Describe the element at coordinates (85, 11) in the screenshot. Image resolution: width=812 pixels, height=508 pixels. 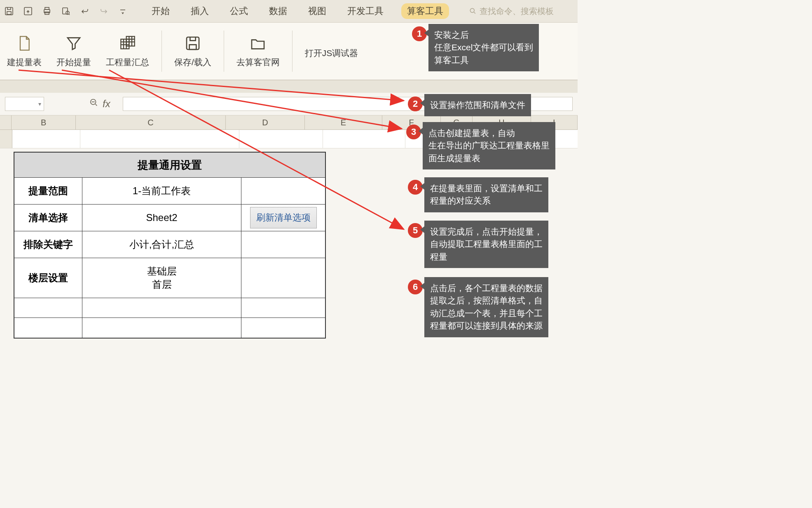
I see `undo-icon` at that location.